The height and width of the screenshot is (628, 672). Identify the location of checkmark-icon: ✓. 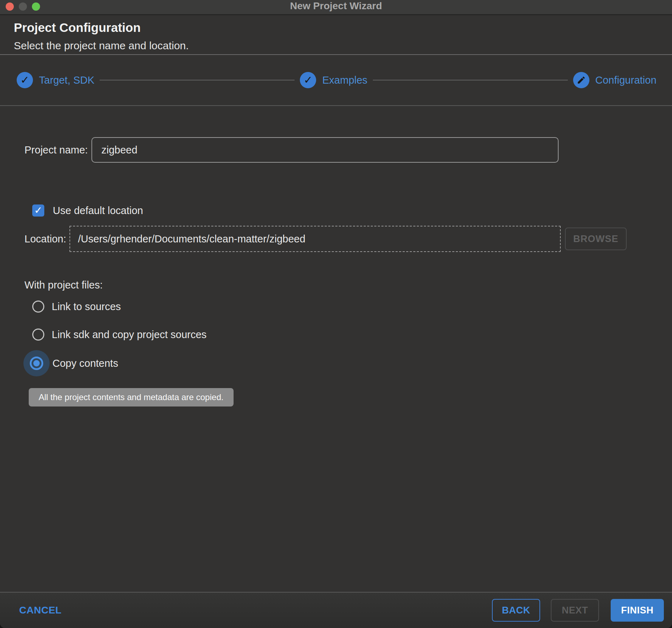
(38, 211).